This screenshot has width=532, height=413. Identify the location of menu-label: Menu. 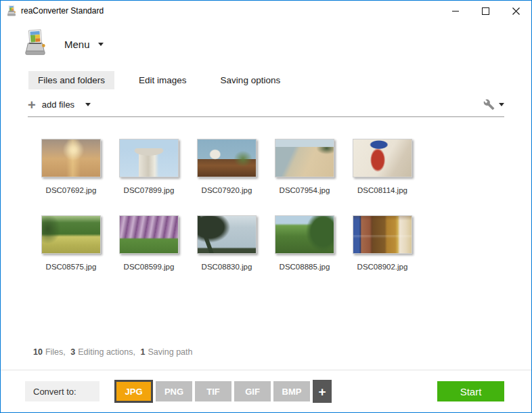
(77, 45).